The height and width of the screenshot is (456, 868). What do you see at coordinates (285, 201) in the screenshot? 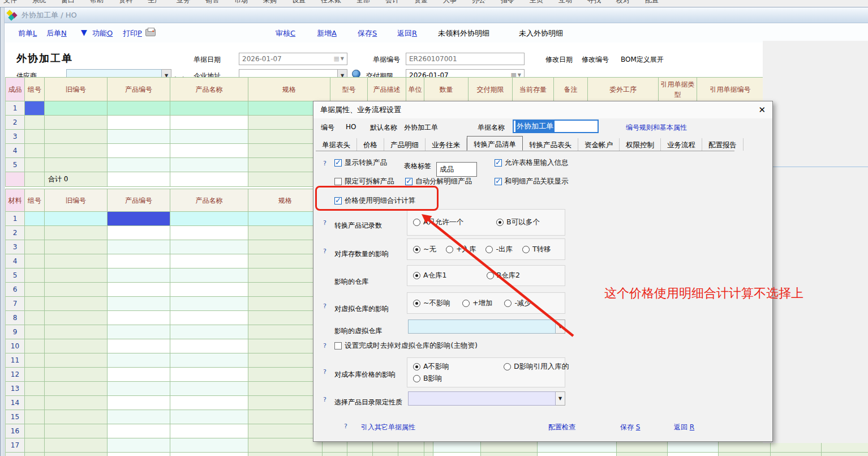
I see `column-header: 规格` at bounding box center [285, 201].